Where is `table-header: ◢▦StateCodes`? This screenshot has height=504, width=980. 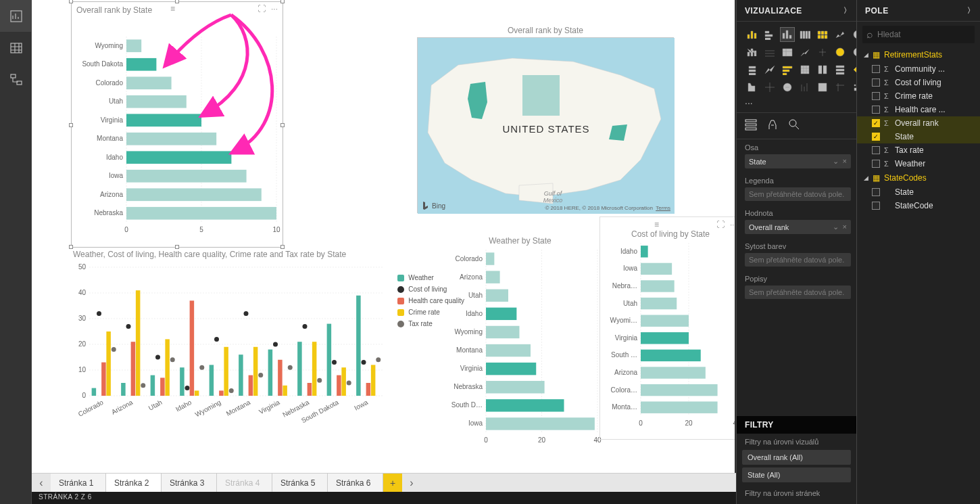
table-header: ◢▦StateCodes is located at coordinates (918, 178).